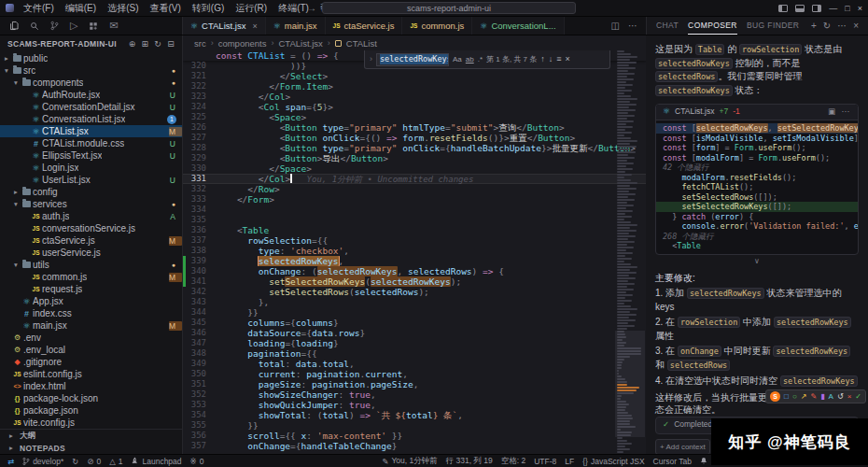 This screenshot has height=467, width=868. I want to click on tree-item: JSvite.config.js, so click(91, 422).